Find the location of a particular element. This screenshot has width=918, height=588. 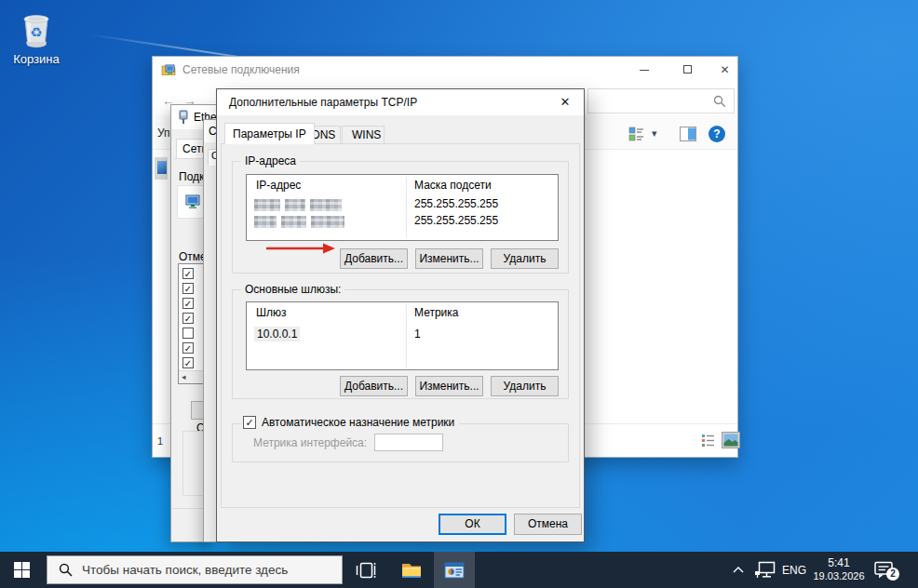

gateway-metric-value: 1 is located at coordinates (417, 334).